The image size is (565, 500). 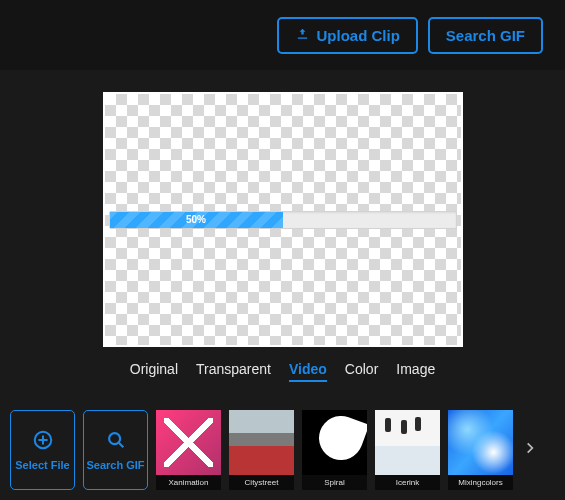 I want to click on thumb-visual-xanimation, so click(x=188, y=442).